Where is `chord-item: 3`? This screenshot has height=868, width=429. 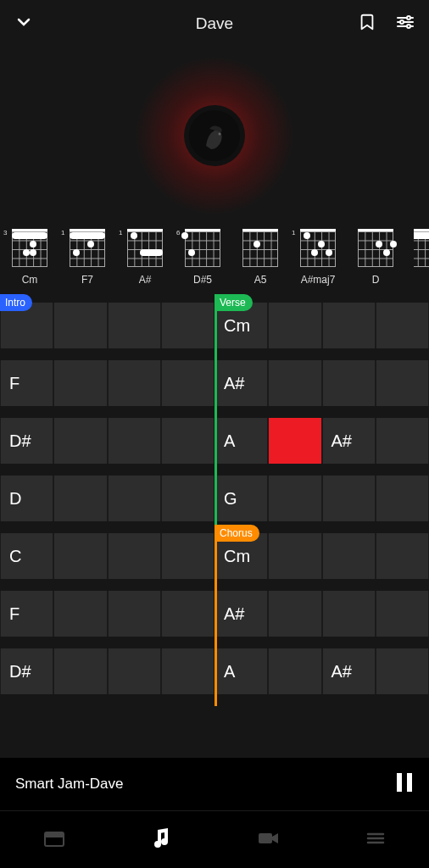 chord-item: 3 is located at coordinates (421, 258).